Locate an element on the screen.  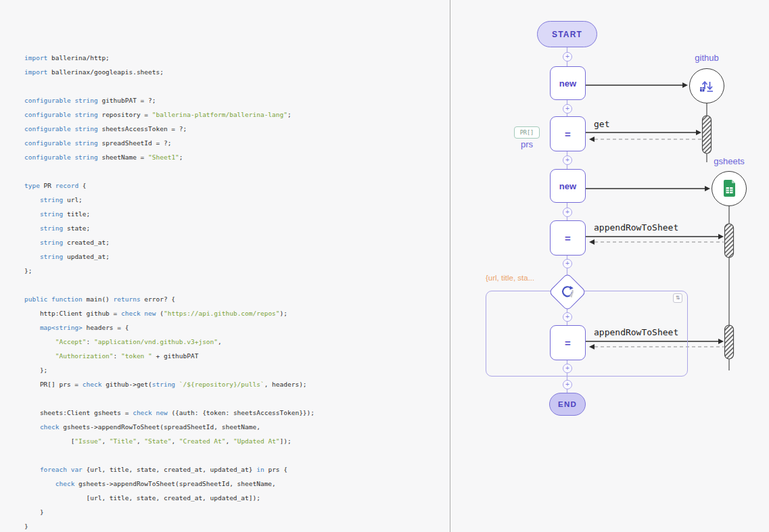
foreach-condition-label: {url, title, sta... is located at coordinates (518, 278).